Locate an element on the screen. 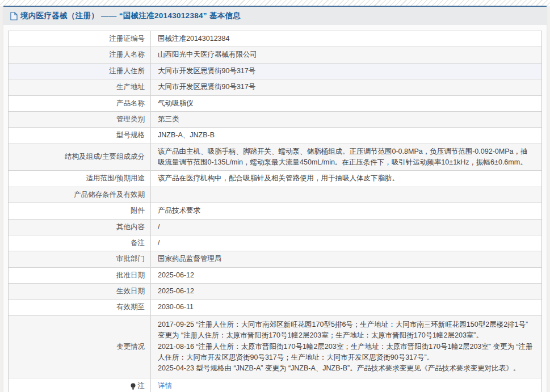  lightbulb-icon is located at coordinates (133, 387).